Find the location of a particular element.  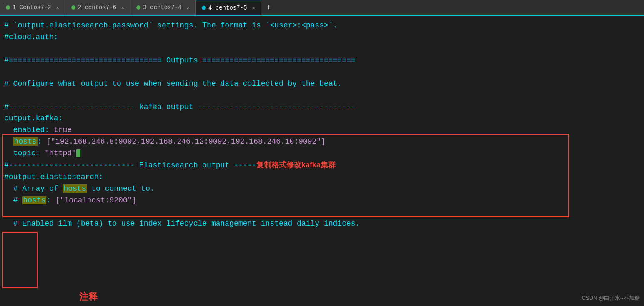

code-line-topic: topic: "httpd" is located at coordinates (324, 154).